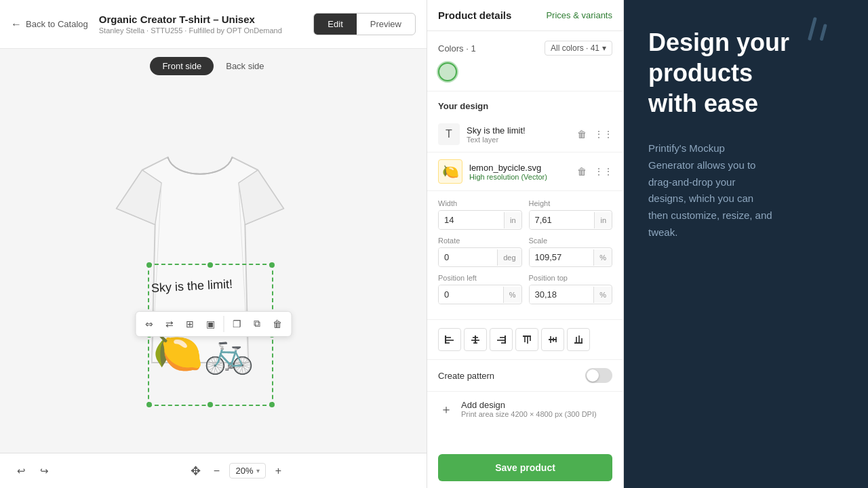  Describe the element at coordinates (525, 375) in the screenshot. I see `pattern-section: Create pattern` at that location.